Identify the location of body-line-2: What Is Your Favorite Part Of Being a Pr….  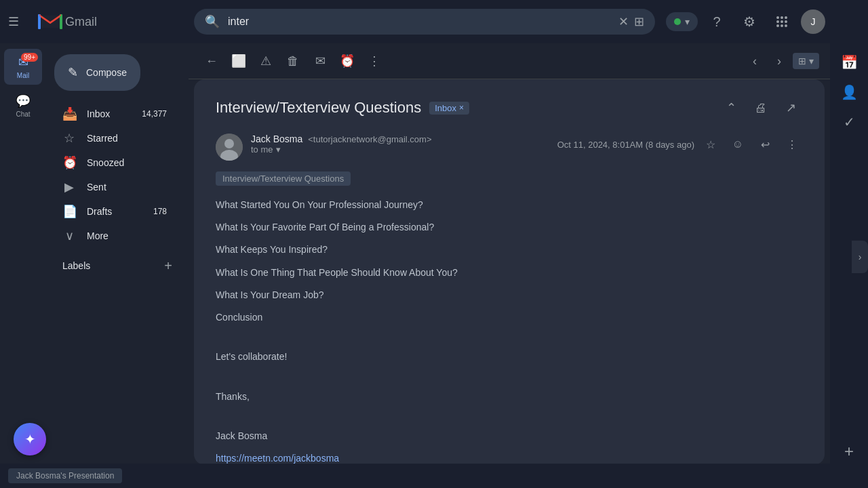
(509, 228).